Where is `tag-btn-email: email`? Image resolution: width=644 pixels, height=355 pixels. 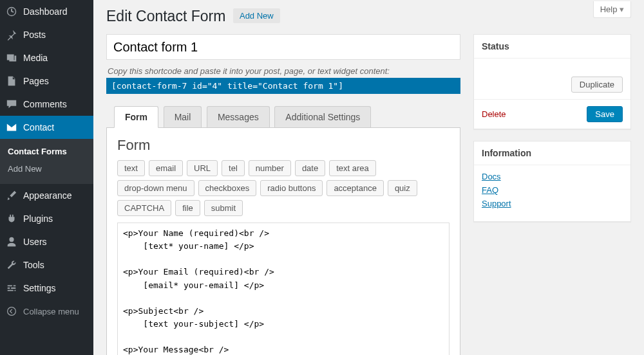 tag-btn-email: email is located at coordinates (166, 168).